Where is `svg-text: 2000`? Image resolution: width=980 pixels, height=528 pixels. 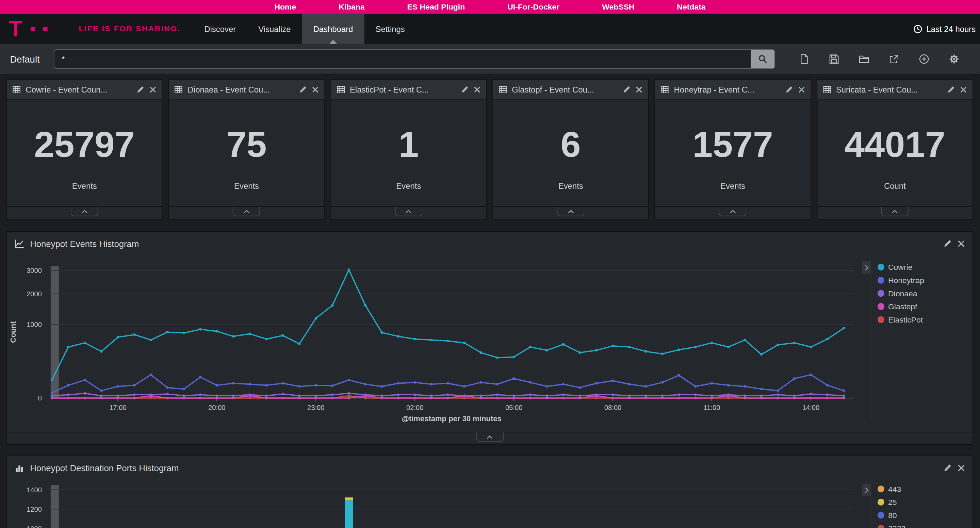 svg-text: 2000 is located at coordinates (34, 294).